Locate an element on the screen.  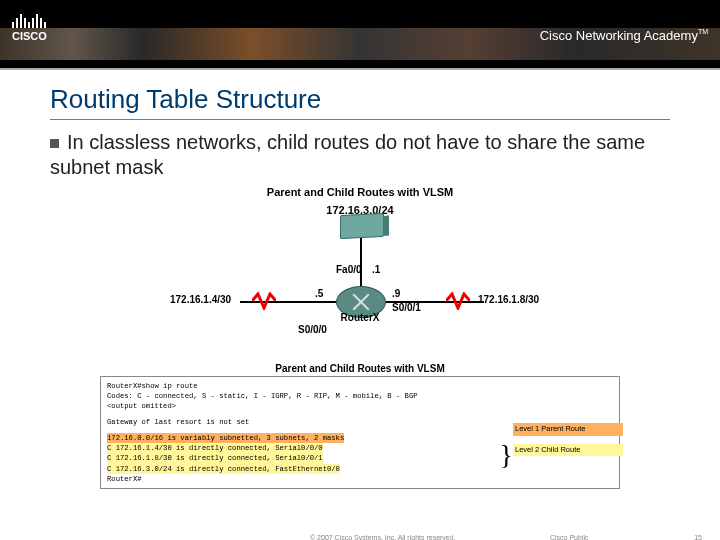
rt-codes: Codes: C - connected, S - static, I - IG… is located at coordinates (360, 396).